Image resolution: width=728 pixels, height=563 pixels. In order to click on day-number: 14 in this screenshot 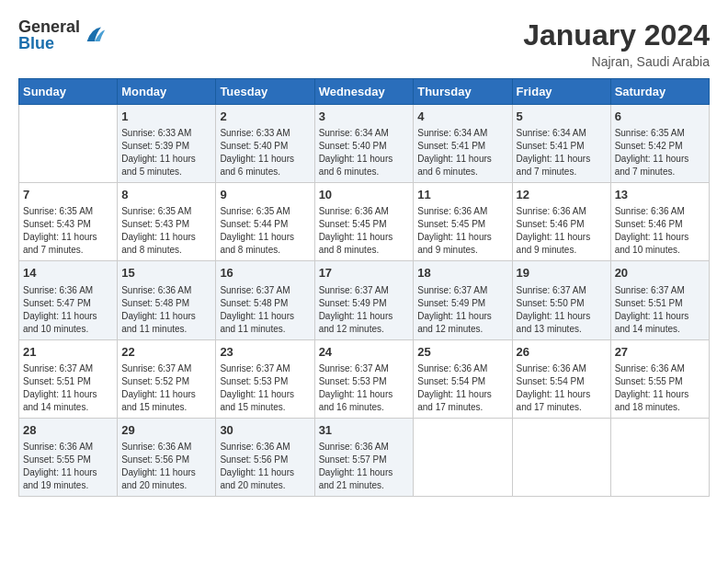, I will do `click(68, 273)`.